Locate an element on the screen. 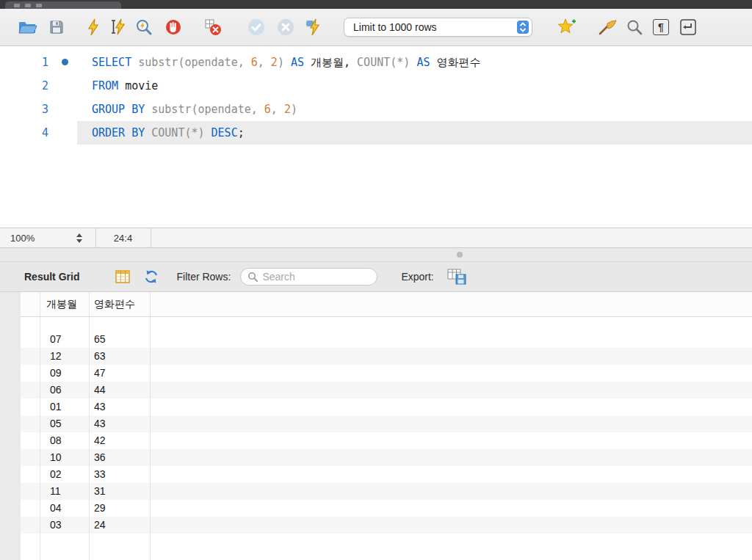  table-row: 1131 is located at coordinates (386, 492).